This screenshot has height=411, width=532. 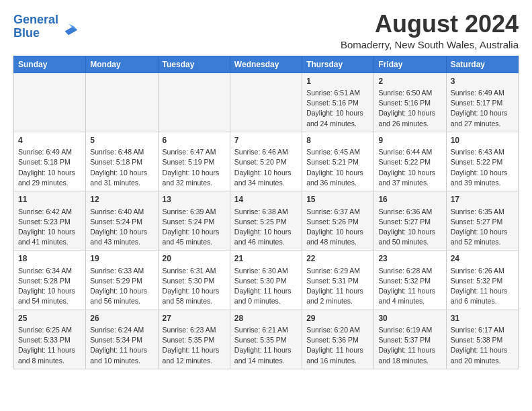 What do you see at coordinates (410, 152) in the screenshot?
I see `day-content-line: Sunrise: 6:44 AM` at bounding box center [410, 152].